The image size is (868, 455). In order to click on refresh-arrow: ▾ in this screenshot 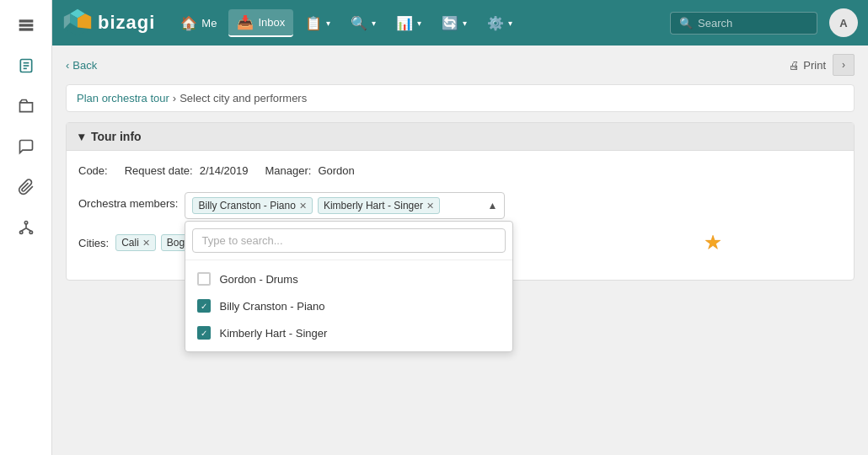, I will do `click(465, 24)`.